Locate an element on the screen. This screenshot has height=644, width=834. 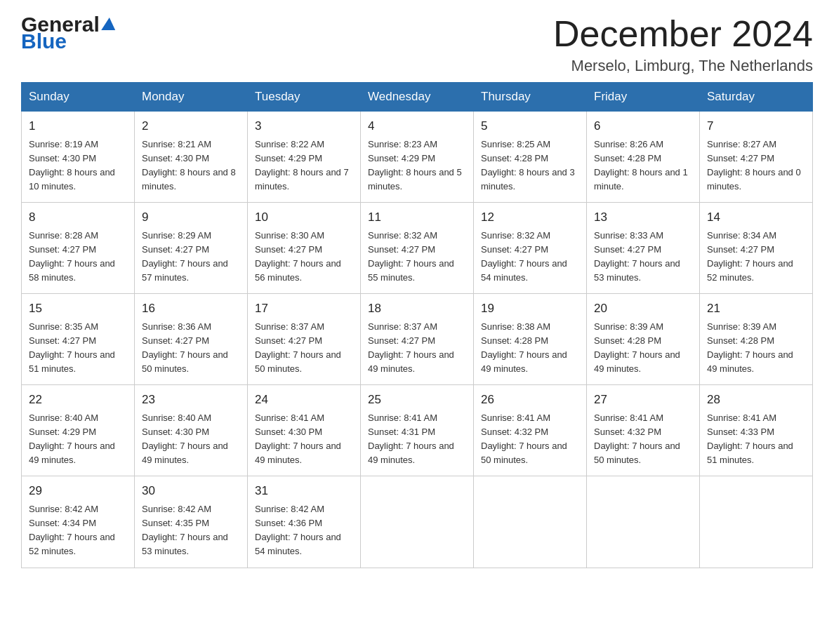
day-info: Sunrise: 8:33 AMSunset: 4:27 PMDaylight:… is located at coordinates (643, 257).